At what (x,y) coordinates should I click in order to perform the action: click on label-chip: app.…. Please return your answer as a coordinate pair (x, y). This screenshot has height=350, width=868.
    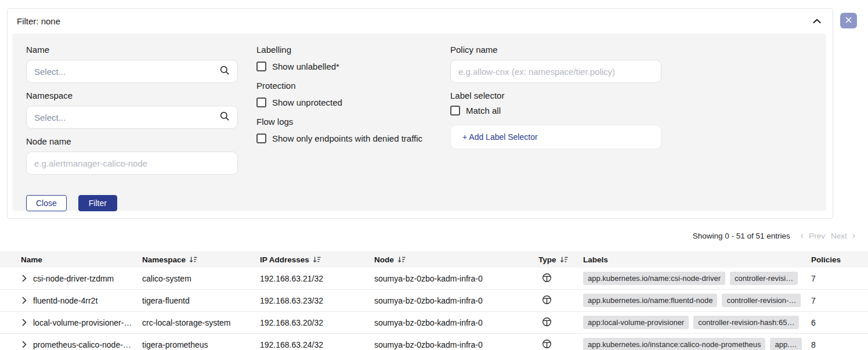
    Looking at the image, I should click on (786, 344).